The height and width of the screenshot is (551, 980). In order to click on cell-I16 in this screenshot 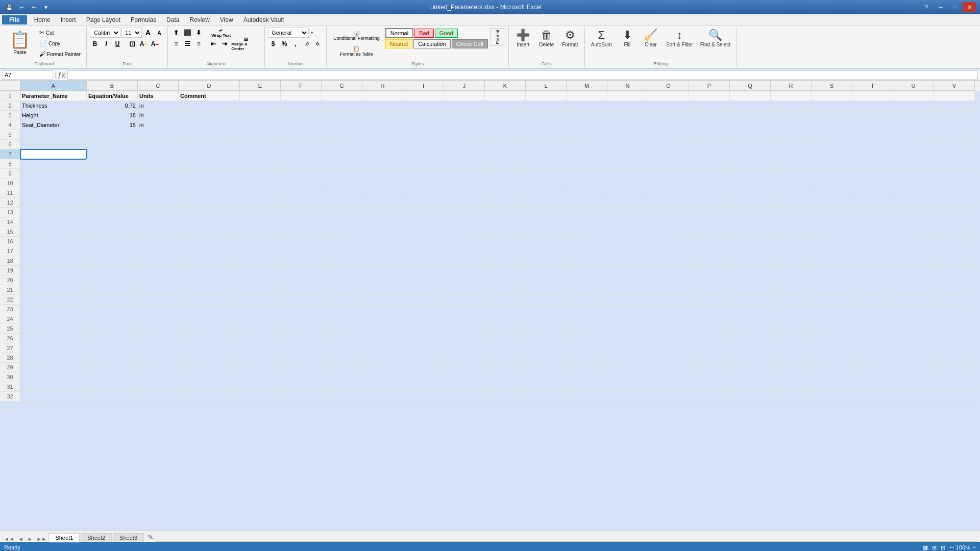, I will do `click(424, 242)`.